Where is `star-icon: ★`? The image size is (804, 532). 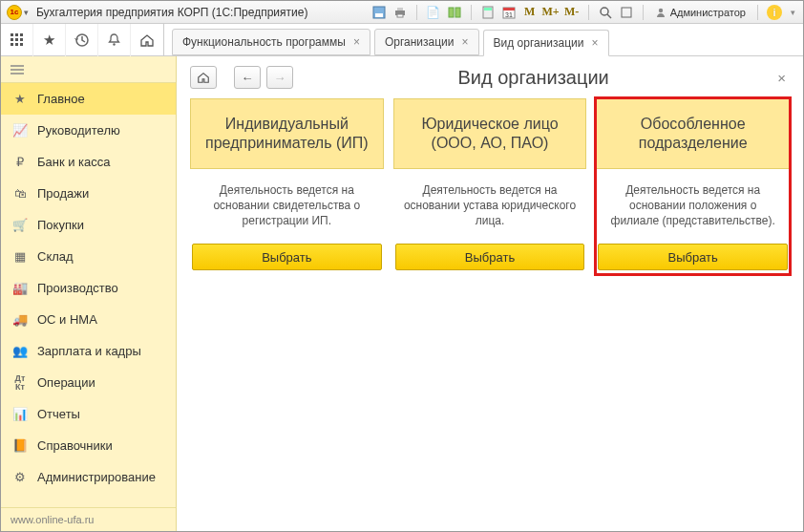
star-icon: ★ is located at coordinates (20, 99).